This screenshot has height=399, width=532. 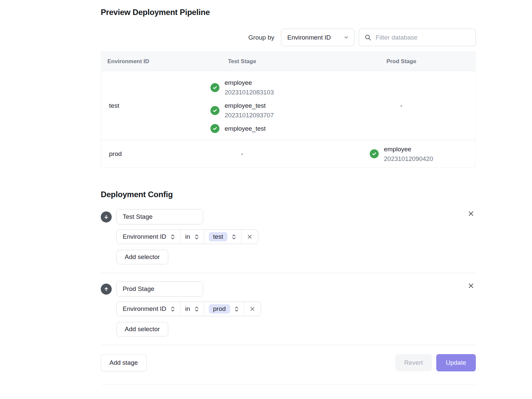 I want to click on add-stage-button: Add stage, so click(x=124, y=363).